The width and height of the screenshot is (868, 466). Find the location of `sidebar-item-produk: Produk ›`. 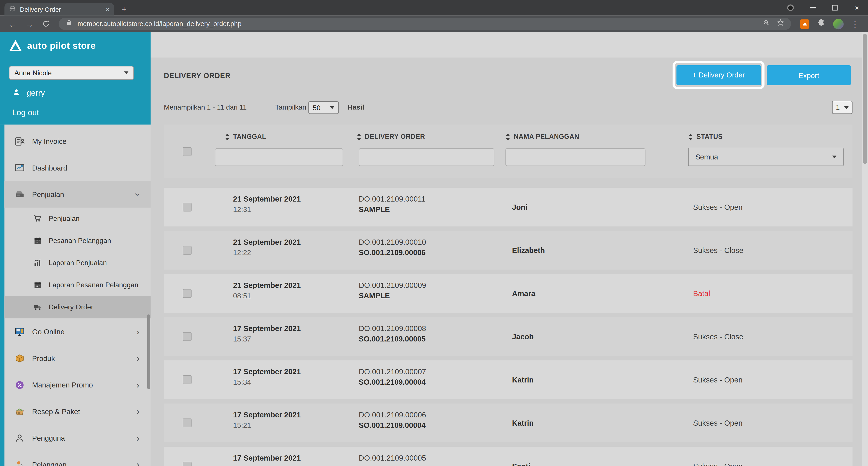

sidebar-item-produk: Produk › is located at coordinates (78, 358).